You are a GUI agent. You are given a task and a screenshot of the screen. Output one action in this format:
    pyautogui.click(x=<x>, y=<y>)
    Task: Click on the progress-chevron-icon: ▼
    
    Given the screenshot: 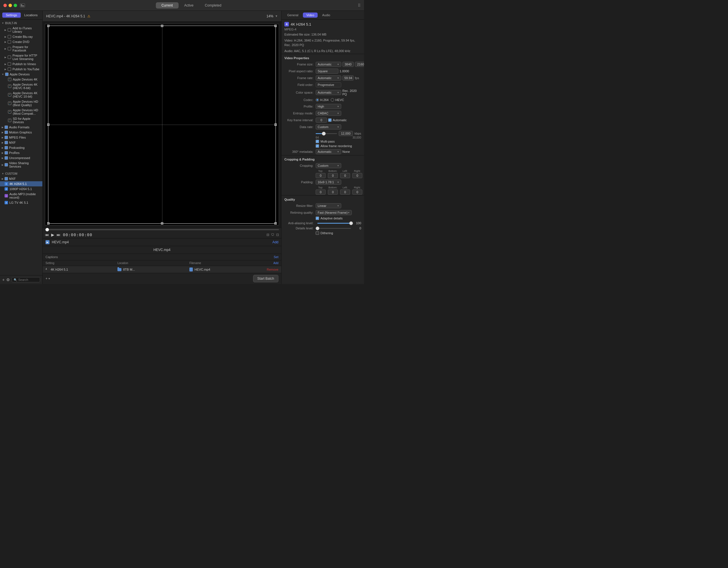 What is the action you would take?
    pyautogui.click(x=277, y=16)
    